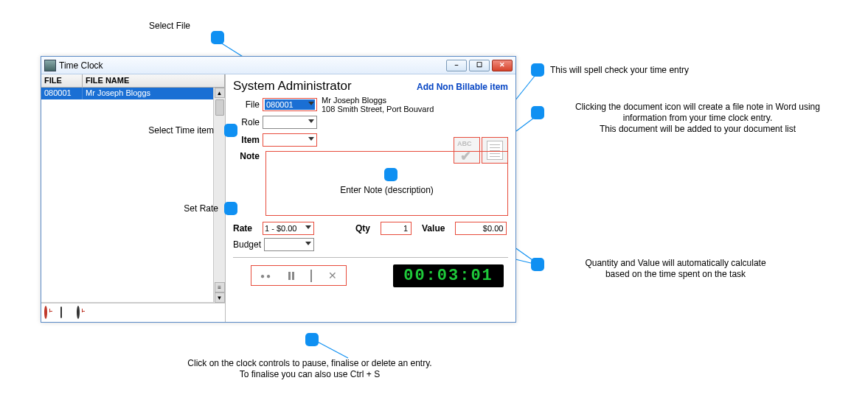  Describe the element at coordinates (220, 93) in the screenshot. I see `scroll-up-icon: ▲` at that location.